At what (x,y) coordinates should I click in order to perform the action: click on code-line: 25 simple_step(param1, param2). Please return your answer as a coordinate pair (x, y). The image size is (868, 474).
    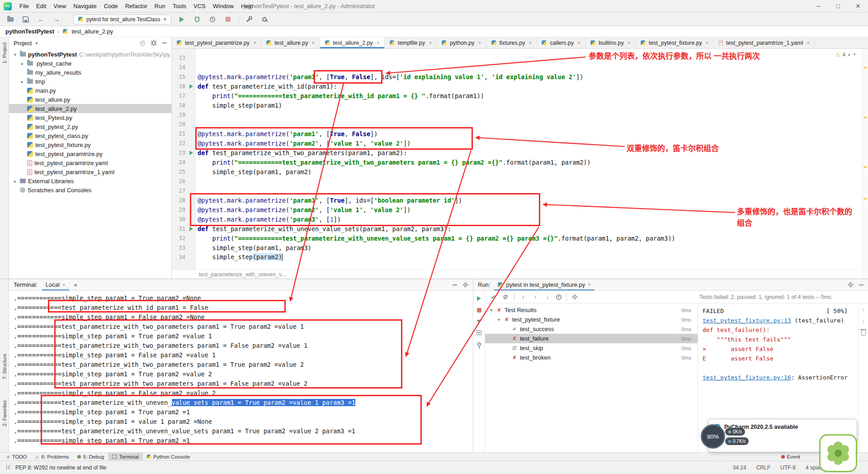
    Looking at the image, I should click on (424, 172).